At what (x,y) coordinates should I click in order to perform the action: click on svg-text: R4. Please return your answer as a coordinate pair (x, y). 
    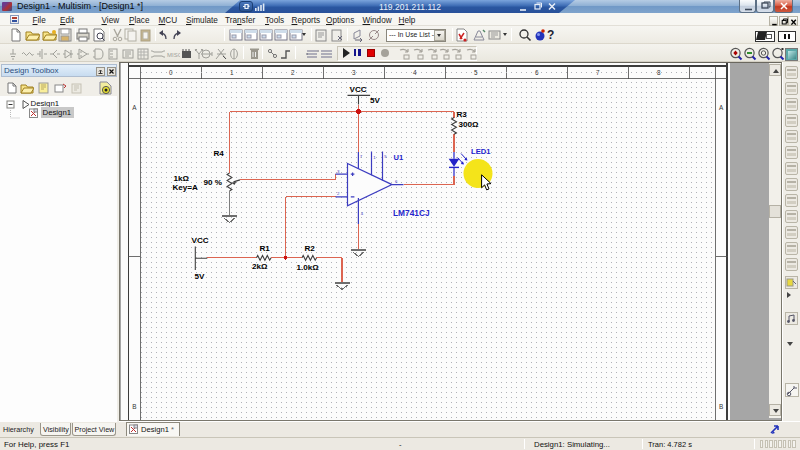
    Looking at the image, I should click on (220, 154).